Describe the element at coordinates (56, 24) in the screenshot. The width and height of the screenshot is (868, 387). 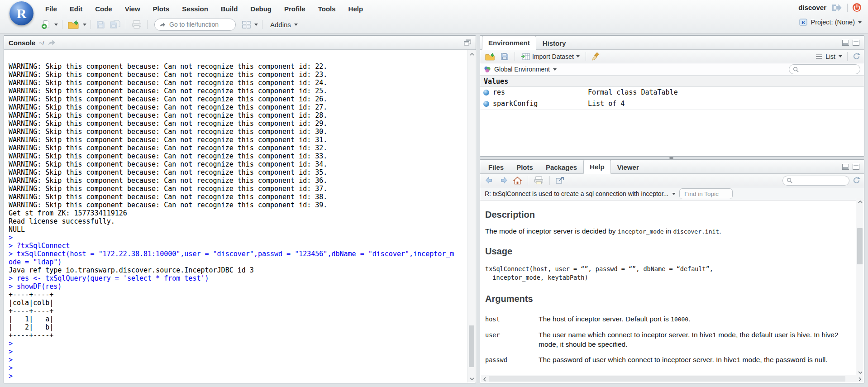
I see `new-file-caret-icon` at that location.